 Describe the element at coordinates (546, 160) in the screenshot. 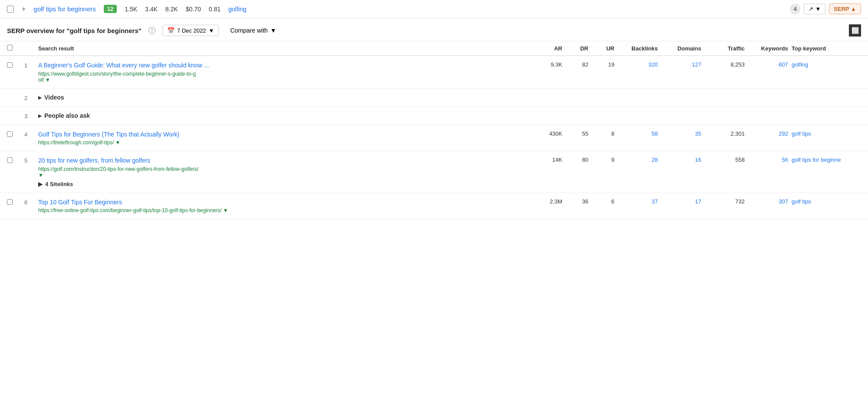

I see `result-ar: 14K` at that location.